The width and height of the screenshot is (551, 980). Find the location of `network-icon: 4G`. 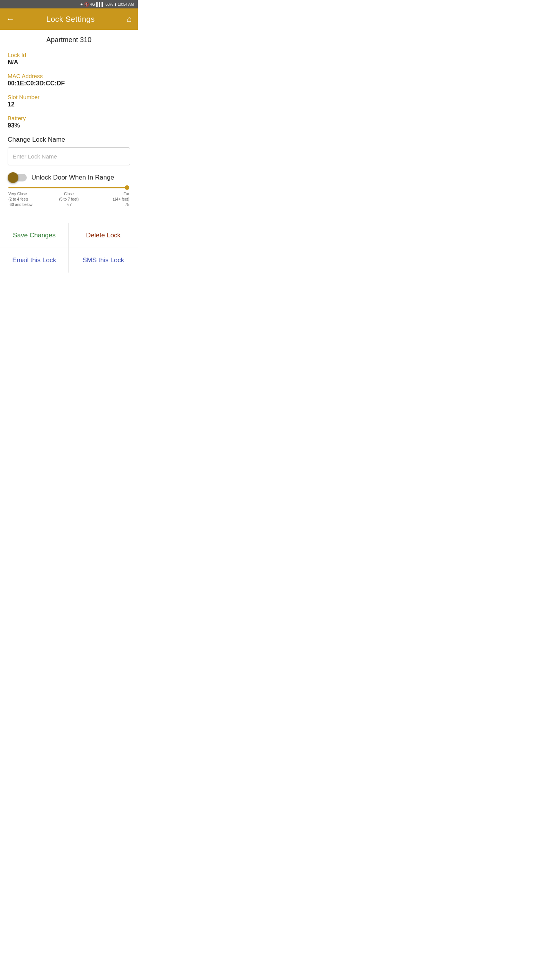

network-icon: 4G is located at coordinates (93, 5).